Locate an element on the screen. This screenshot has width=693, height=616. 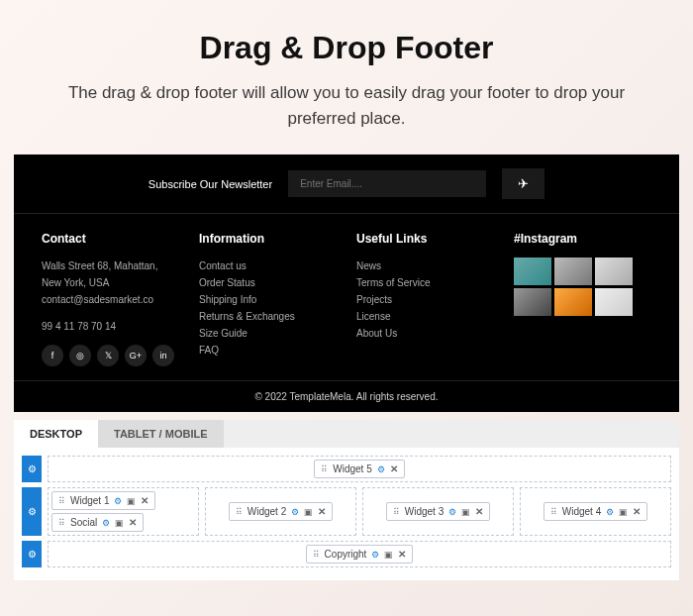
drop-cell: ⠿Widget 5⚙✕ is located at coordinates (359, 469).